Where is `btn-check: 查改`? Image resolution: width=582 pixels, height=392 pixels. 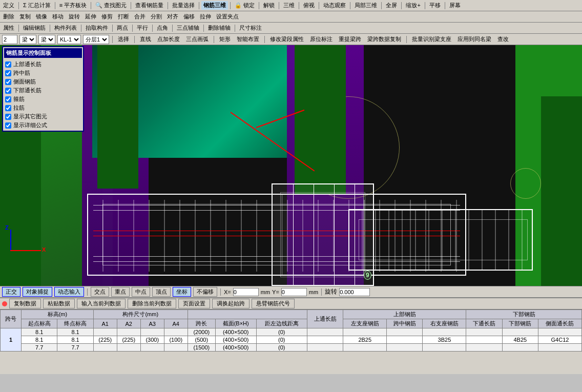 btn-check: 查改 is located at coordinates (503, 39).